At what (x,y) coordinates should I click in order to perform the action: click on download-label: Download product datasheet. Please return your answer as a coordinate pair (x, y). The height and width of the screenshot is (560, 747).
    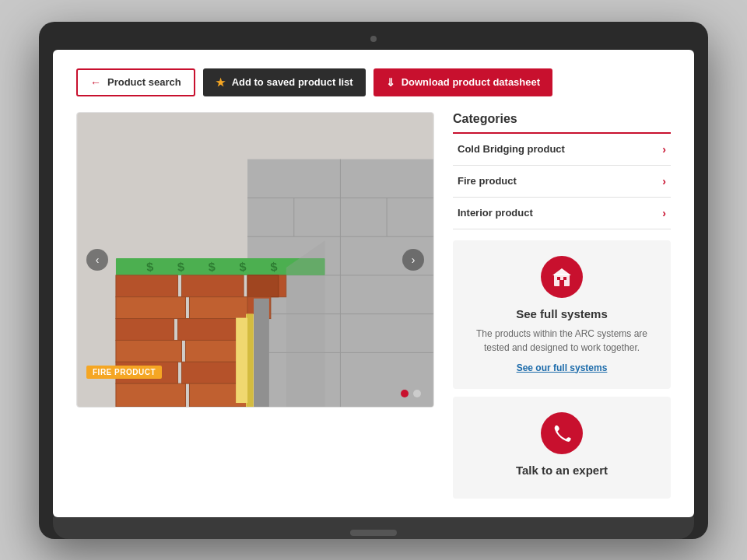
    Looking at the image, I should click on (471, 82).